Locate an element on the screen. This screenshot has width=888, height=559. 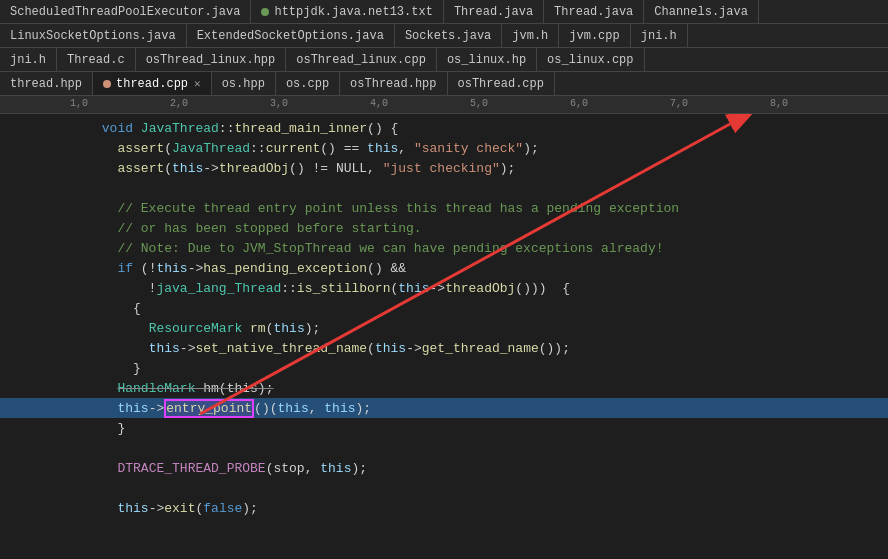
tab-label: jvm.cpp is located at coordinates (594, 36).